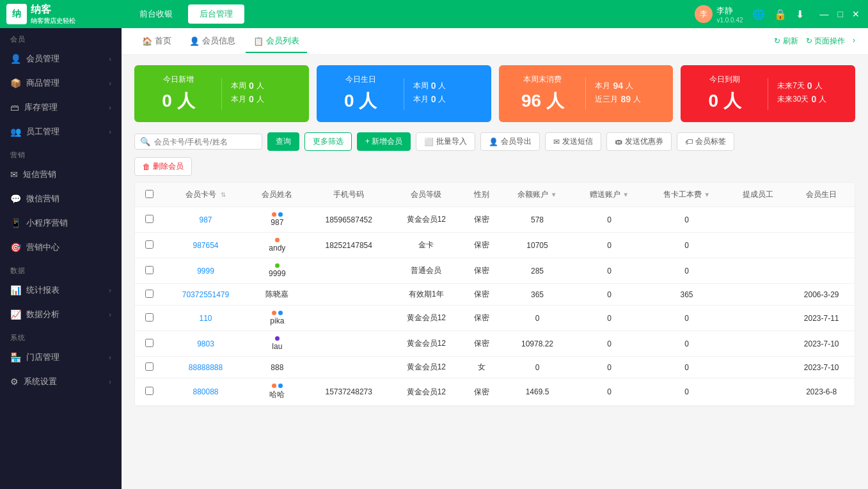  I want to click on tab-front: 前台收银, so click(156, 14).